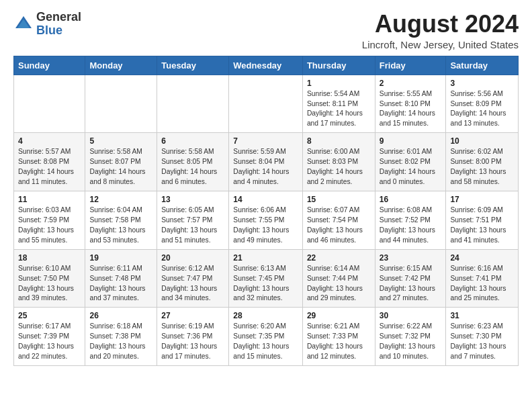  What do you see at coordinates (482, 83) in the screenshot?
I see `day-number: 3` at bounding box center [482, 83].